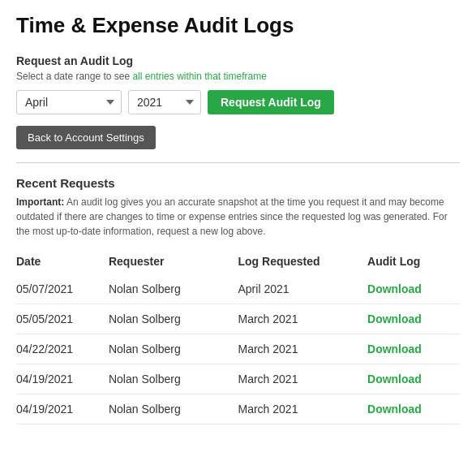 The image size is (476, 461). I want to click on table-row: 05/05/2021Nolan SolbergMarch 2021Downloa…, so click(238, 320).